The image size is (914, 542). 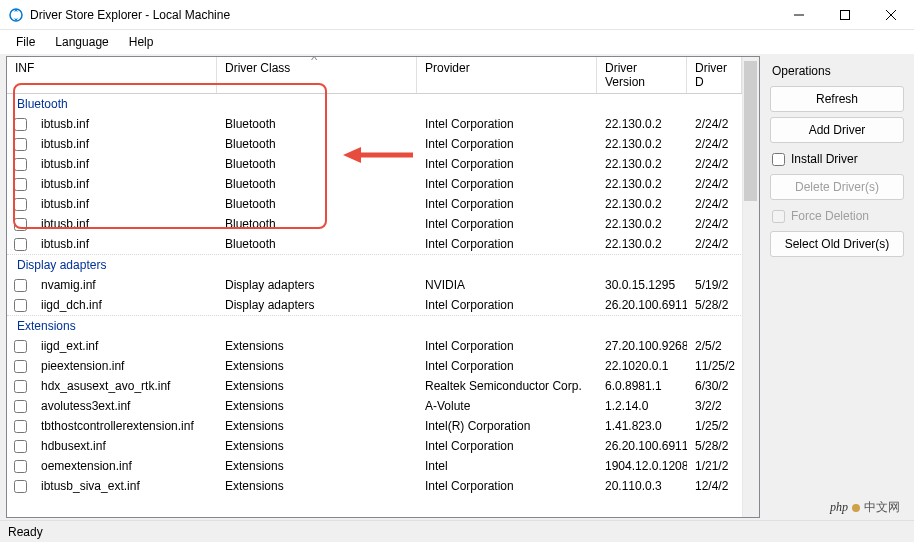 What do you see at coordinates (712, 366) in the screenshot?
I see `cell-date: 11/25/2` at bounding box center [712, 366].